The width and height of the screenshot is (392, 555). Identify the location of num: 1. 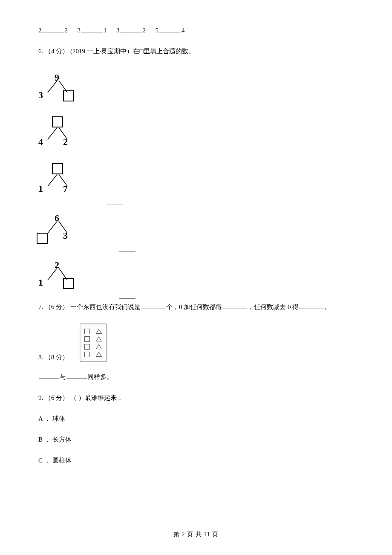
(105, 30).